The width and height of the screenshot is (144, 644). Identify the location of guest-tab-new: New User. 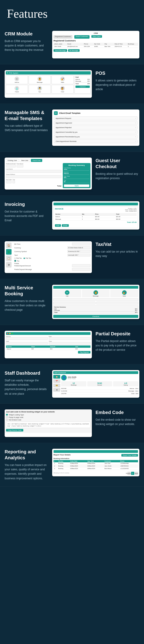
(25, 160).